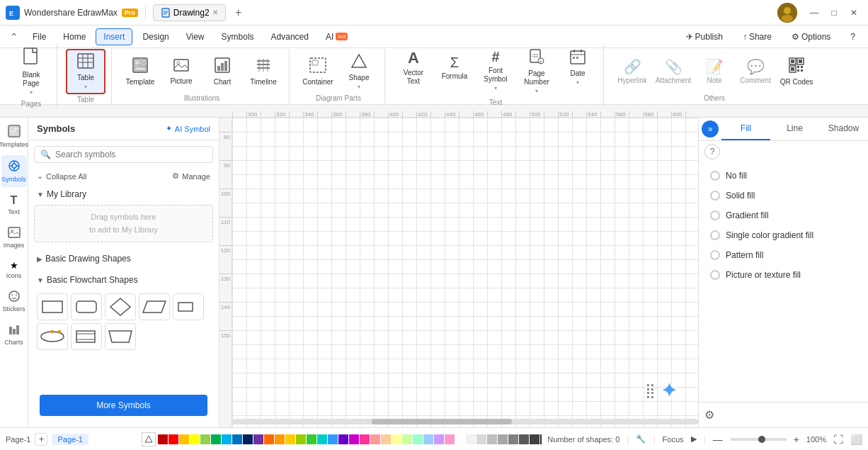 The image size is (868, 450). I want to click on sidebar-item-symbols: Symbols, so click(14, 171).